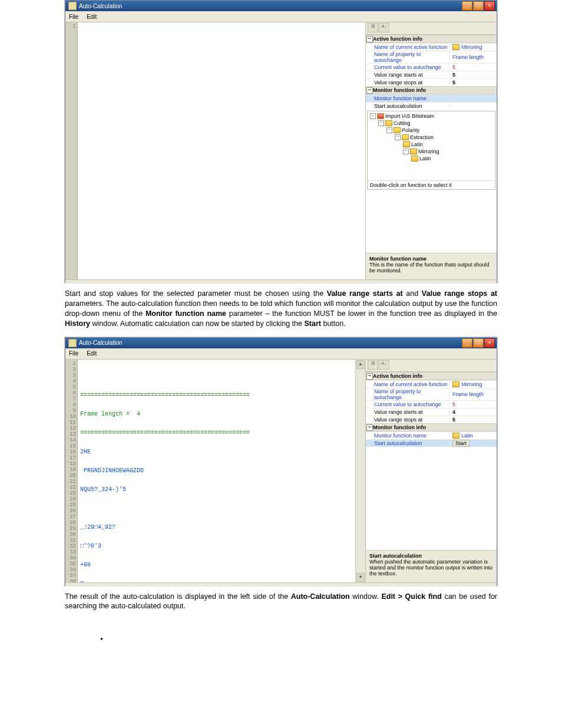  Describe the element at coordinates (474, 412) in the screenshot. I see `prop-val-range-start: 4` at that location.